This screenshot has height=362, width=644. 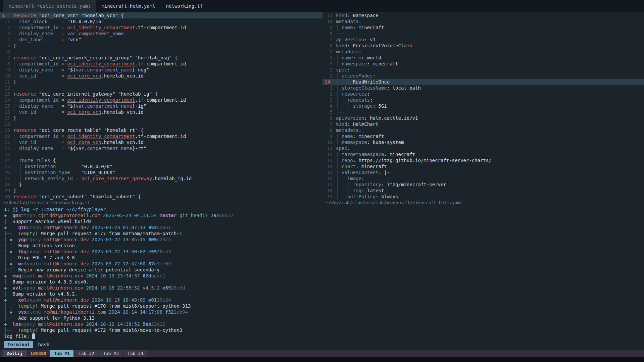 What do you see at coordinates (161, 130) in the screenshot?
I see `code-line: 19resource "oci_core_route_table" "homel…` at bounding box center [161, 130].